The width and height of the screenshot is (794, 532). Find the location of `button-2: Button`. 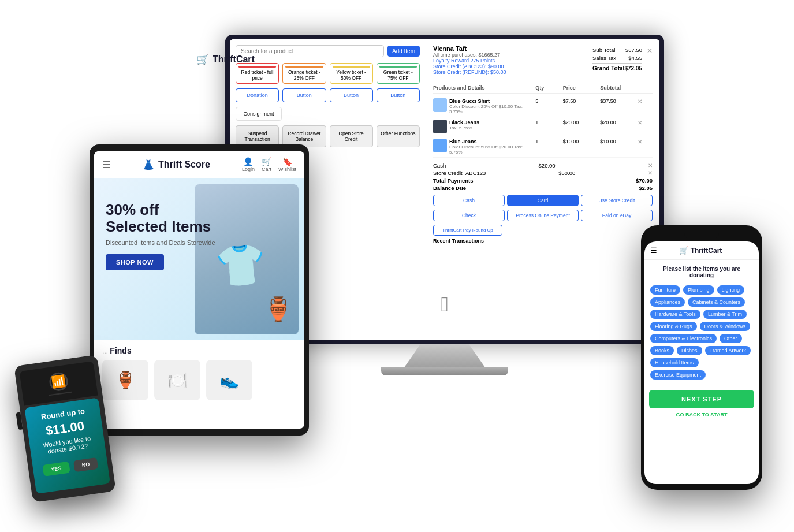

button-2: Button is located at coordinates (351, 95).